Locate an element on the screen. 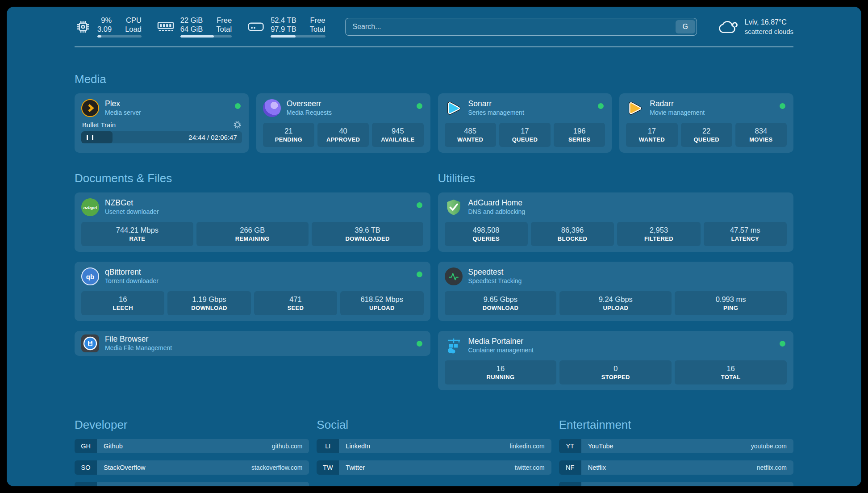  disk-stat-widget: 52.4 TB 97.9 TB Free Total is located at coordinates (286, 27).